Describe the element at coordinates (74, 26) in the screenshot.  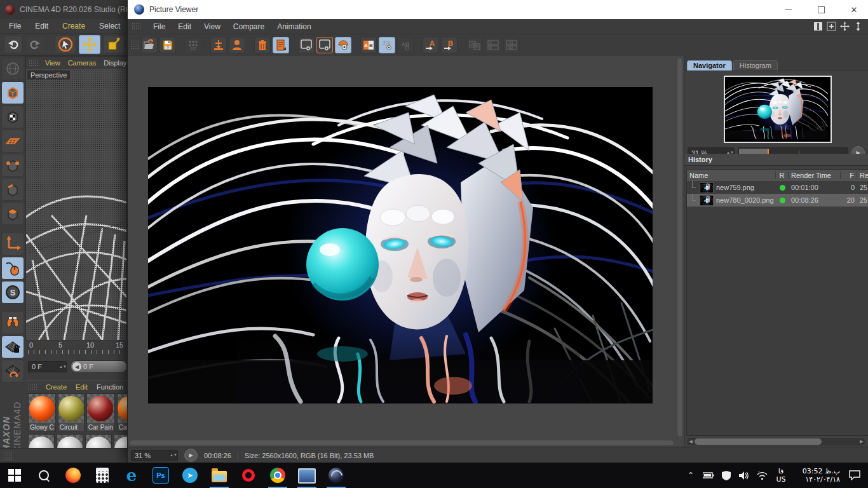
I see `c4d-menu-create: Create` at that location.